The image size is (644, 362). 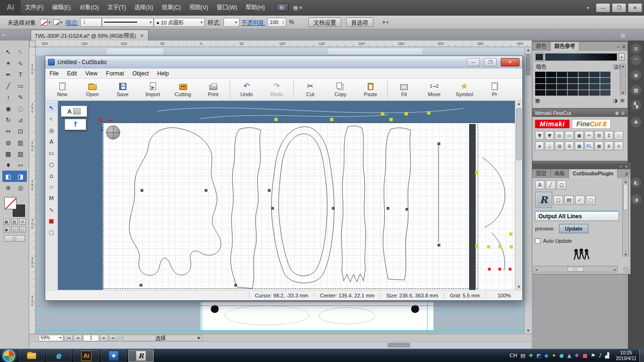 I want to click on polyline-tool: M, so click(x=52, y=198).